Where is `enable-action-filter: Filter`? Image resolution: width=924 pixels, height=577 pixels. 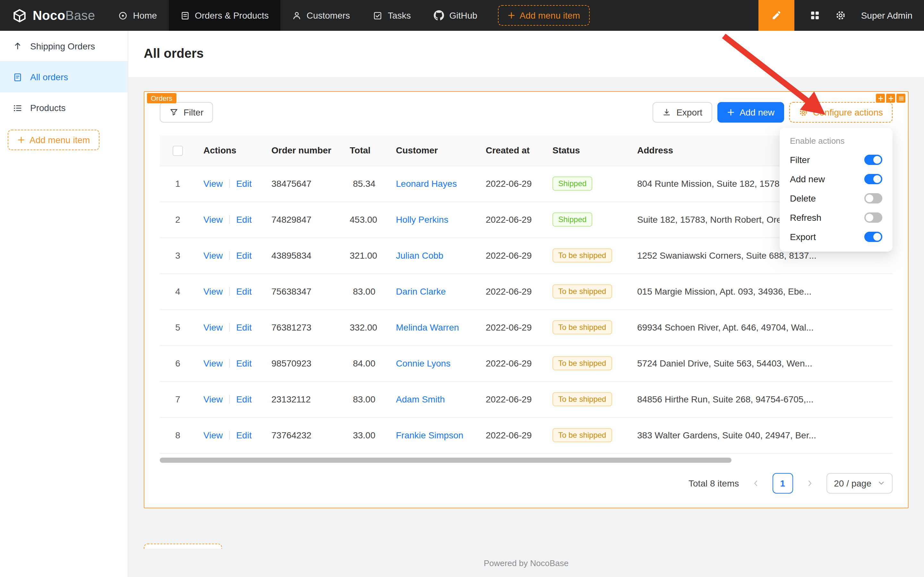 enable-action-filter: Filter is located at coordinates (836, 160).